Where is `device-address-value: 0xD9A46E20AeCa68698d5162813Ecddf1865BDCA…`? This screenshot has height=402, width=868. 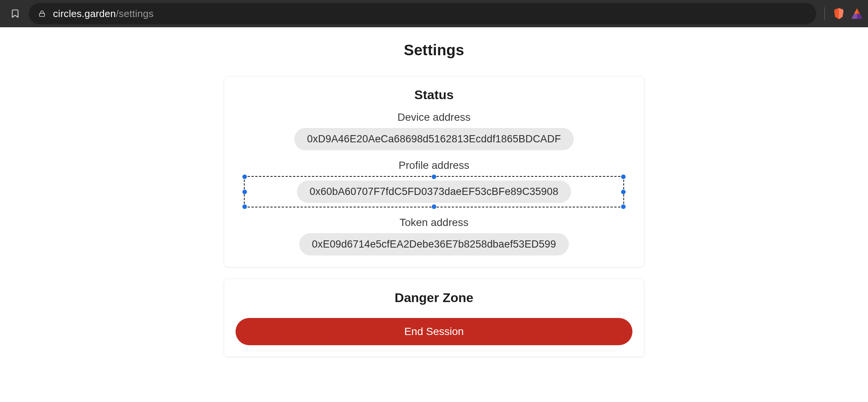
device-address-value: 0xD9A46E20AeCa68698d5162813Ecddf1865BDCA… is located at coordinates (434, 139).